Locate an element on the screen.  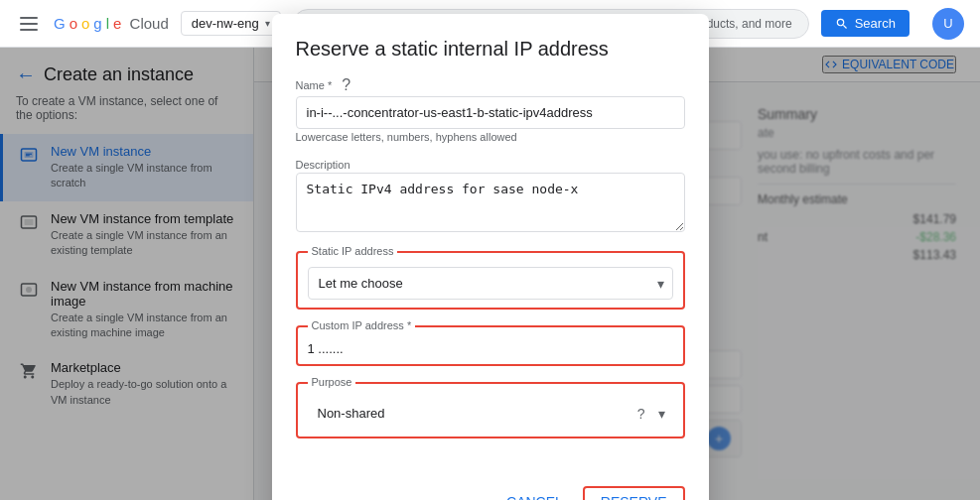
purpose-select: Non-shared is located at coordinates (490, 413).